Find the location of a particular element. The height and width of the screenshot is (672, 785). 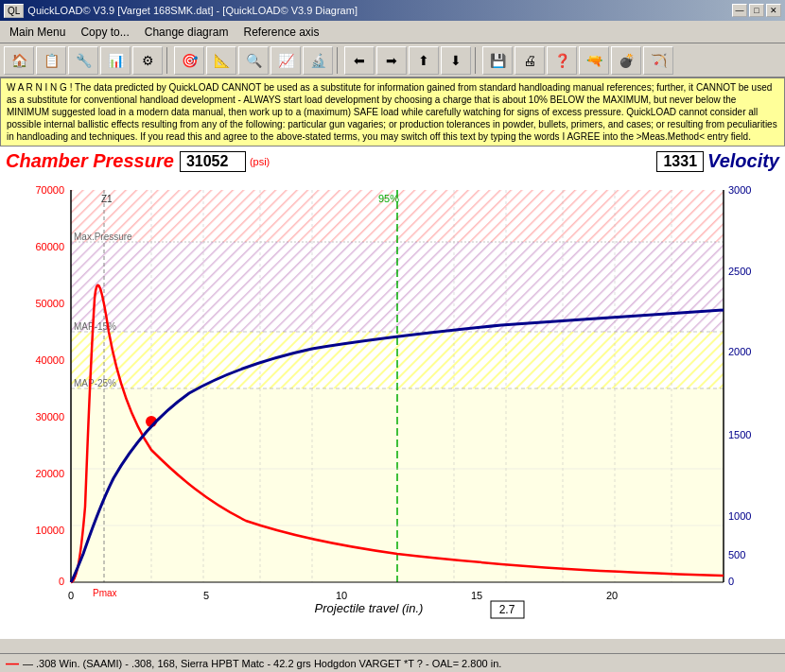

warning-text: W A R N I N G ! The data predicted by Qu… is located at coordinates (392, 112).